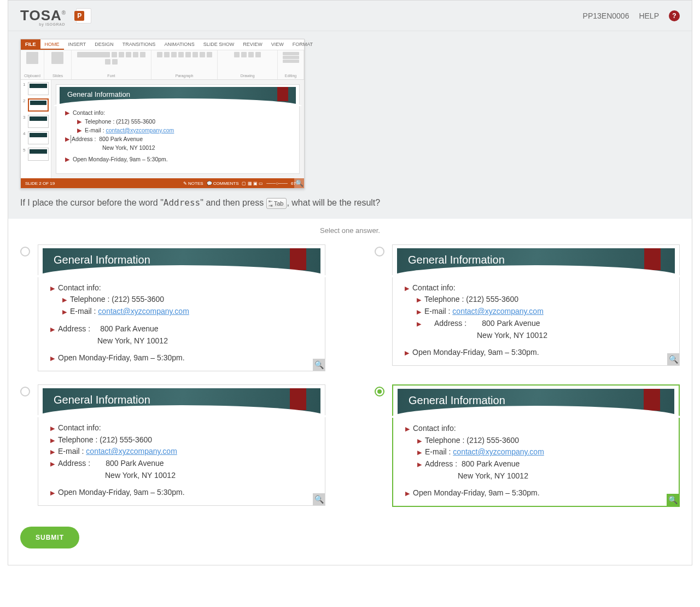  Describe the element at coordinates (185, 65) in the screenshot. I see `ribbon-group-paragraph: Paragraph` at that location.